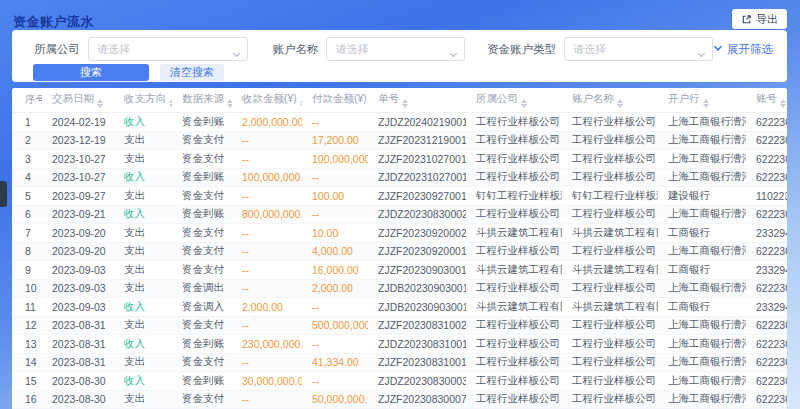 Image resolution: width=800 pixels, height=409 pixels. I want to click on export-label: 导出, so click(767, 20).